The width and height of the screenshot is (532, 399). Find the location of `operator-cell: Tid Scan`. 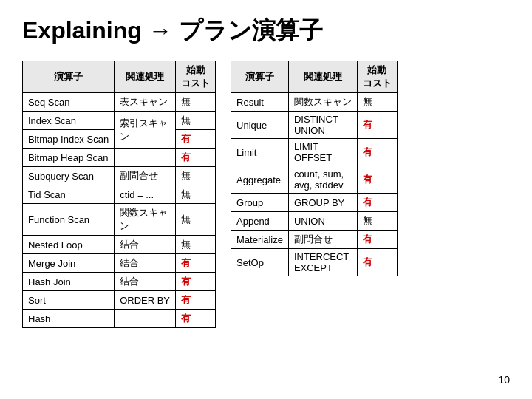

operator-cell: Tid Scan is located at coordinates (69, 195).